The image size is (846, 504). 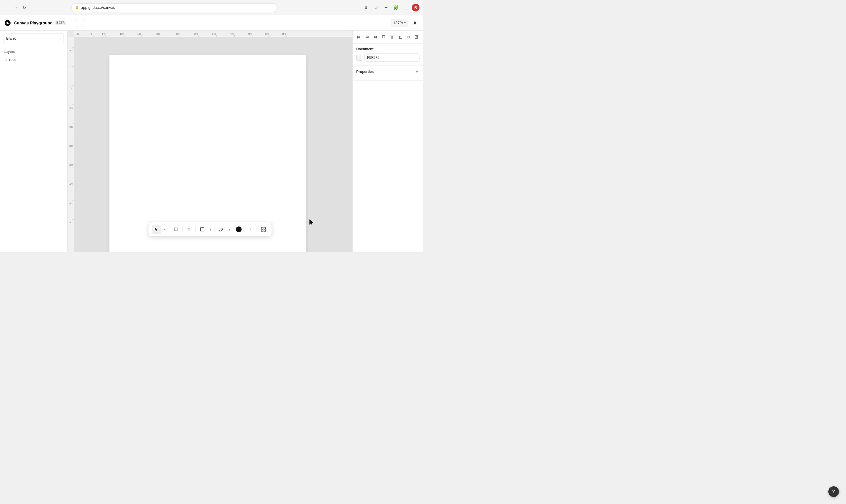 I want to click on toolbar-add-btn: +, so click(x=80, y=23).